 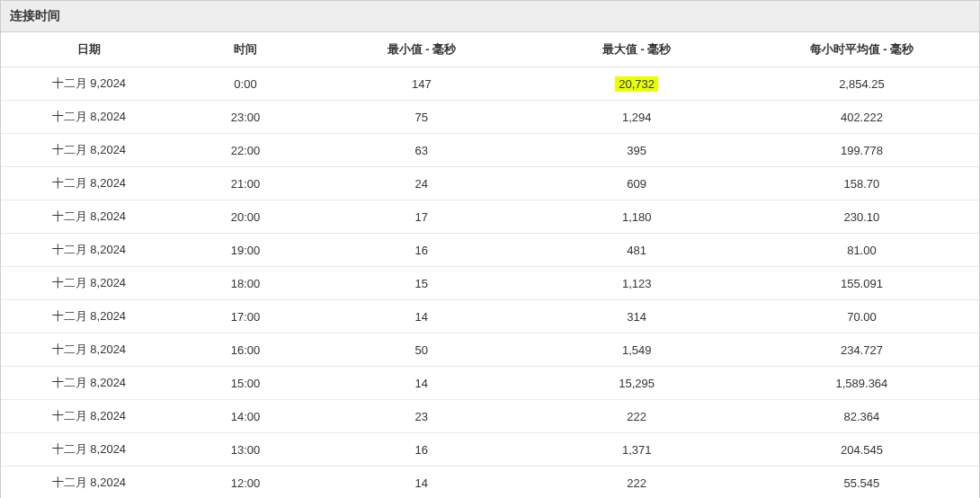 I want to click on highlighted-max-value: 20,732, so click(x=637, y=84).